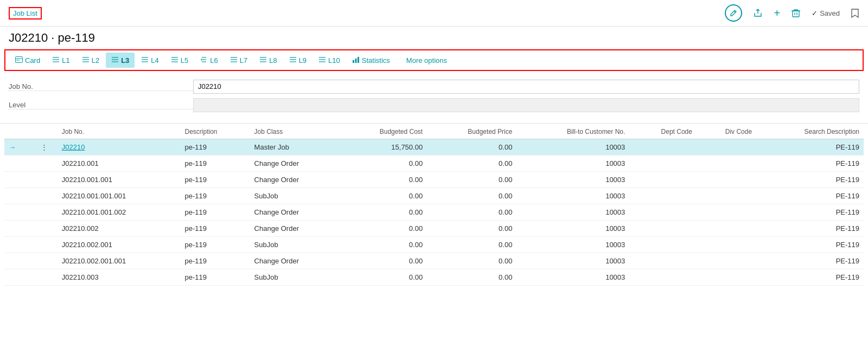 Image resolution: width=868 pixels, height=355 pixels. Describe the element at coordinates (434, 13) in the screenshot. I see `top-bar: Job List + ✓ Saved` at that location.